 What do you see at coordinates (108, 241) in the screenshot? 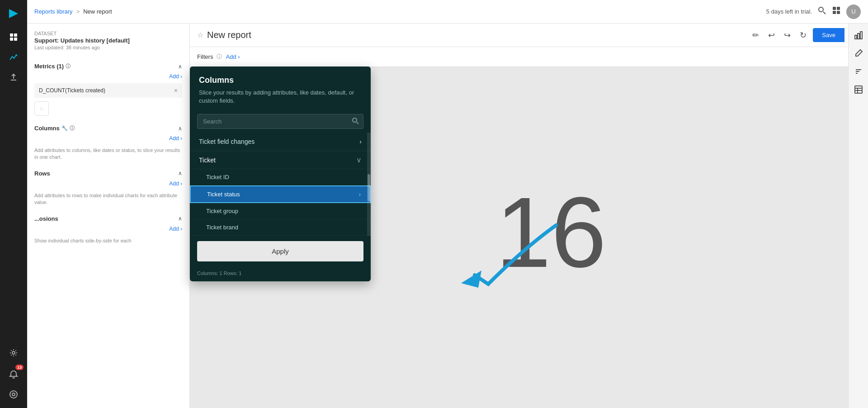
I see `explosions-desc: Show individual charts side-by-side for …` at bounding box center [108, 241].